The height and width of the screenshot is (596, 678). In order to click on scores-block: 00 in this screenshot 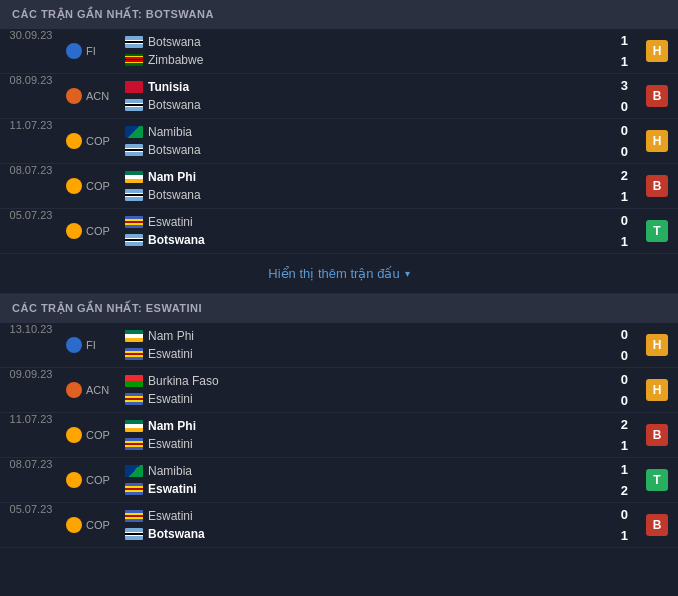, I will do `click(628, 390)`.